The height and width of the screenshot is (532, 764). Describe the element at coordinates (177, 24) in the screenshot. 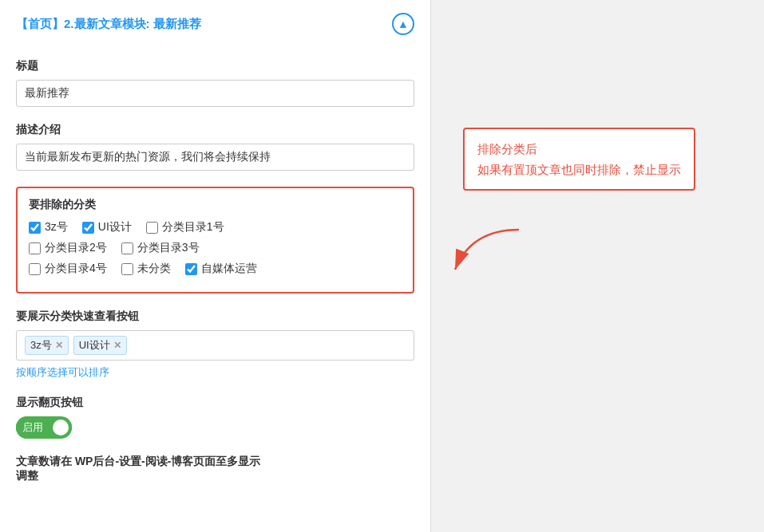

I see `module-highlight: 最新推荐` at that location.